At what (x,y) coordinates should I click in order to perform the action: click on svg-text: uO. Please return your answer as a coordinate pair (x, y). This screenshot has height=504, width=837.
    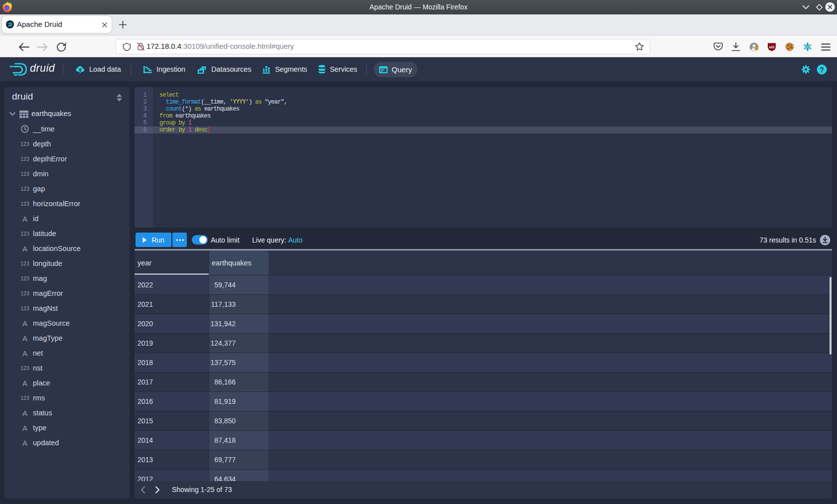
    Looking at the image, I should click on (771, 47).